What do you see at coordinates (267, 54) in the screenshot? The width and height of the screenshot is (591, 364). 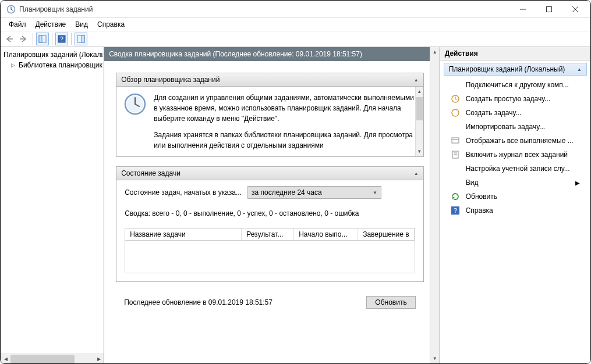 I see `center-header: Сводка планировщика заданий (Последнее о…` at bounding box center [267, 54].